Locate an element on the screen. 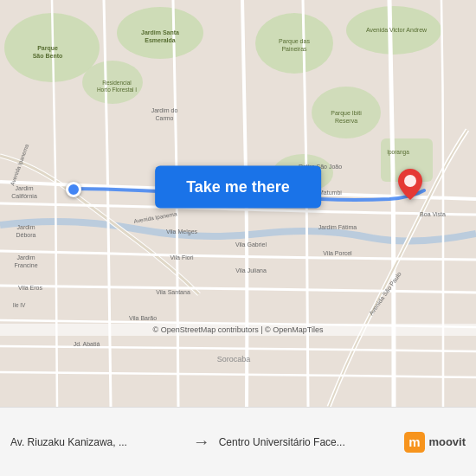 The height and width of the screenshot is (476, 476). svg-text: Residencial is located at coordinates (117, 83).